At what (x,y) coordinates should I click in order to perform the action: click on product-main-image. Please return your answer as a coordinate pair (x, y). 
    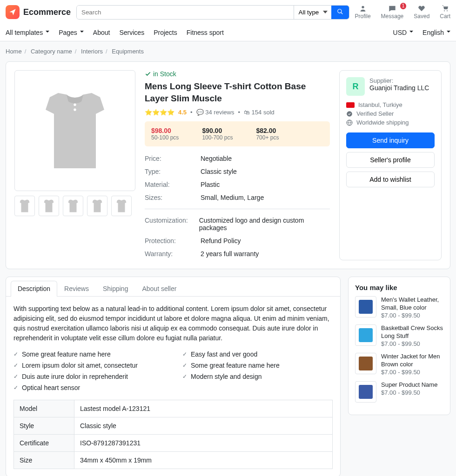
    Looking at the image, I should click on (75, 131).